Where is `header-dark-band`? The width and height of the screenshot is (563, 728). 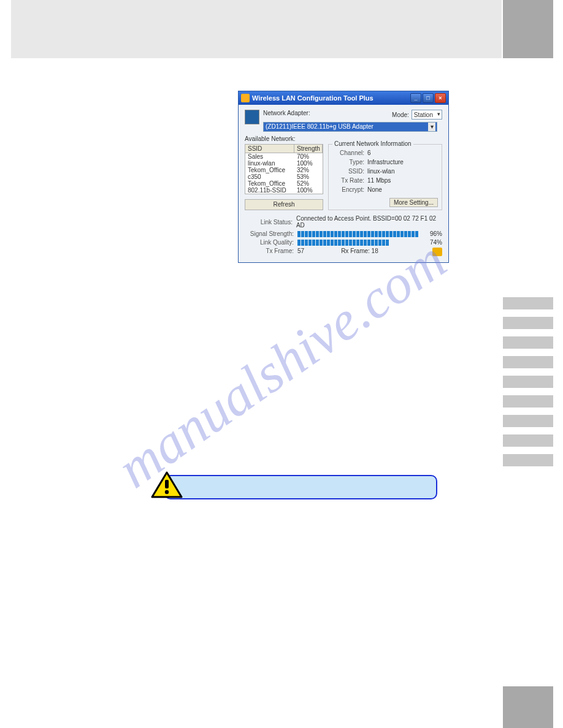 header-dark-band is located at coordinates (528, 29).